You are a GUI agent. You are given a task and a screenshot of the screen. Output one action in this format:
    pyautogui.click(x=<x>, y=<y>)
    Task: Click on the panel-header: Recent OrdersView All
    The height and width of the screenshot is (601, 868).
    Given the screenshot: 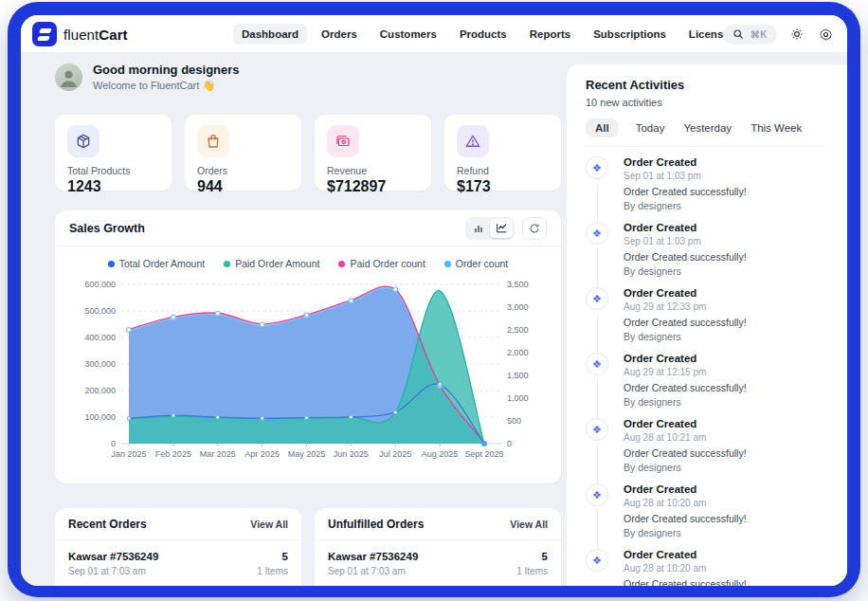 What is the action you would take?
    pyautogui.click(x=178, y=524)
    